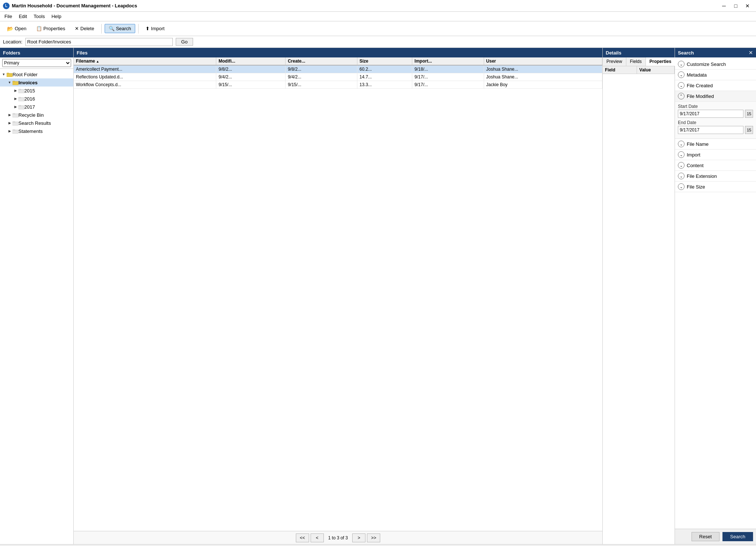 Image resolution: width=756 pixels, height=546 pixels. Describe the element at coordinates (37, 296) in the screenshot. I see `folders-panel: Folders Primary ▼ Root Folder ▼` at that location.